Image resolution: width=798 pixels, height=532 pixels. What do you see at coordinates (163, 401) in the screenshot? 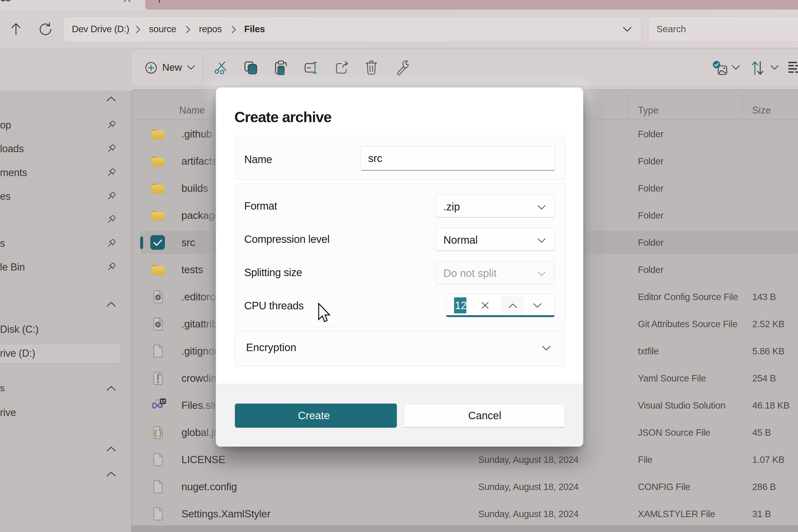
I see `svg-text: 17` at bounding box center [163, 401].